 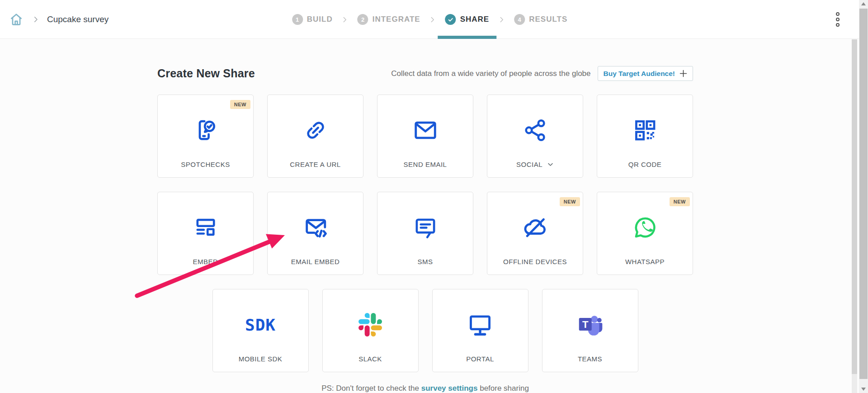 What do you see at coordinates (205, 130) in the screenshot?
I see `spotchecks-icon` at bounding box center [205, 130].